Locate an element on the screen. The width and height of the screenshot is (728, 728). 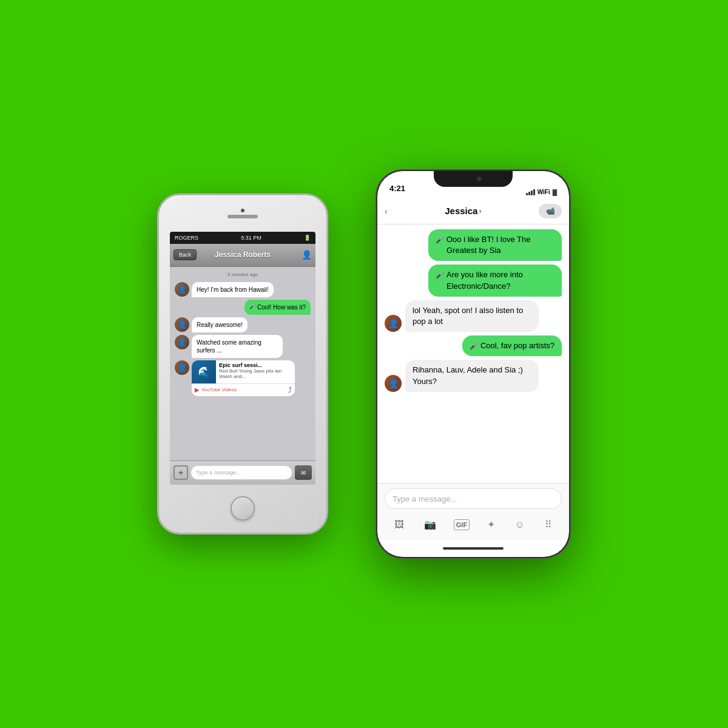
send-button: ✉ is located at coordinates (303, 473).